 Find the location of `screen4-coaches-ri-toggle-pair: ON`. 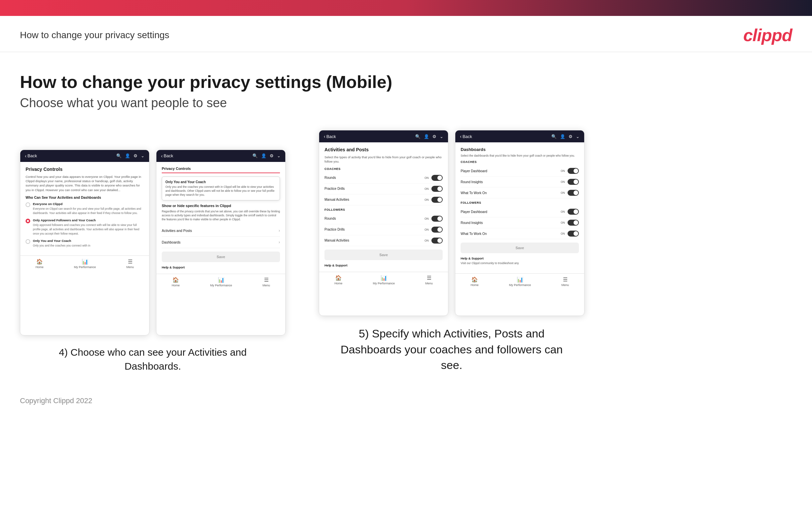

screen4-coaches-ri-toggle-pair: ON is located at coordinates (570, 182).